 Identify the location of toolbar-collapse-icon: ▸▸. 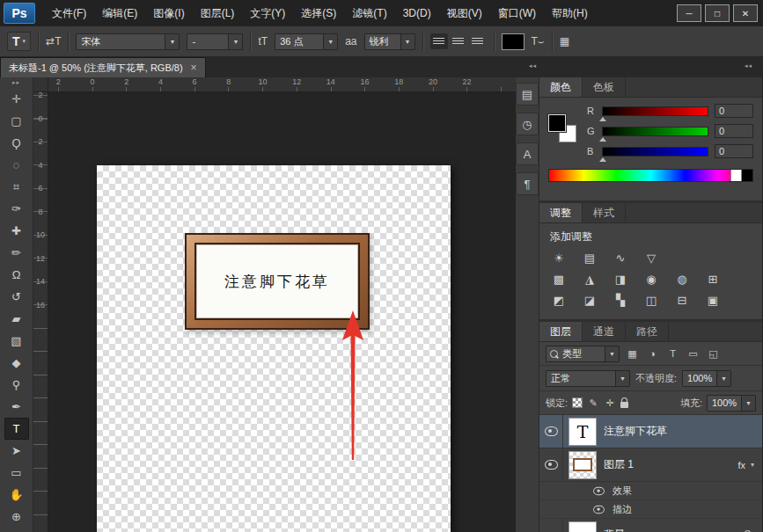
(16, 83).